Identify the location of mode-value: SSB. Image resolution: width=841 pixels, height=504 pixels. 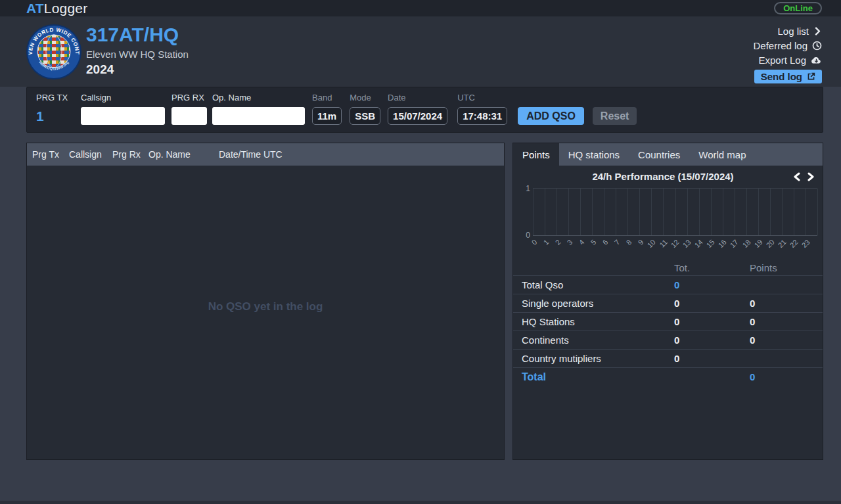
(365, 116).